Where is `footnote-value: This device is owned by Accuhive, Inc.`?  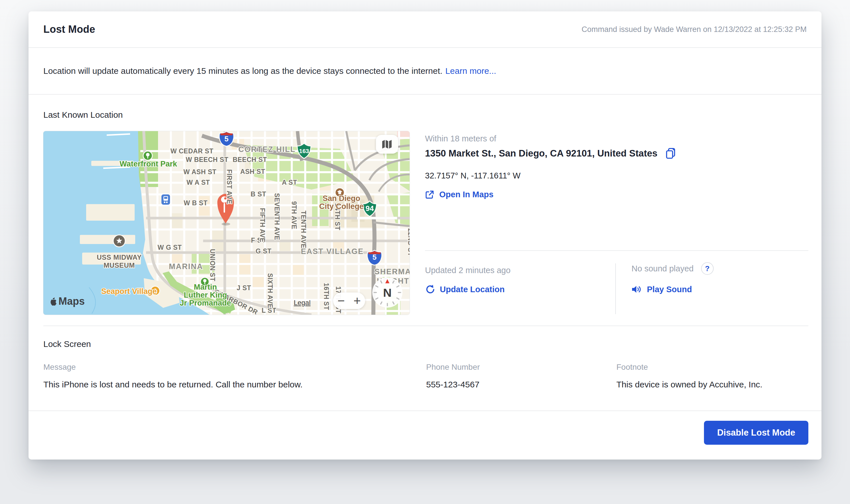 footnote-value: This device is owned by Accuhive, Inc. is located at coordinates (712, 384).